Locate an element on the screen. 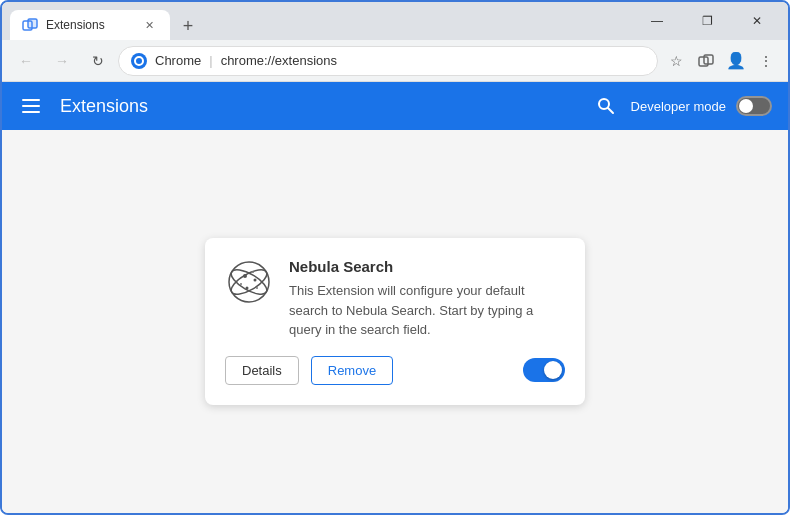 This screenshot has width=790, height=515. active-tab: Extensions ✕ is located at coordinates (90, 25).